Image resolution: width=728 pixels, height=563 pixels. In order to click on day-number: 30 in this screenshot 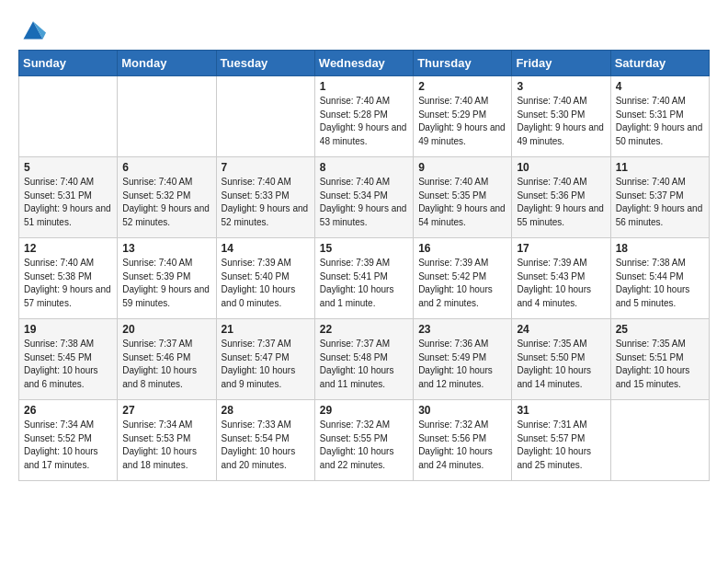, I will do `click(462, 410)`.